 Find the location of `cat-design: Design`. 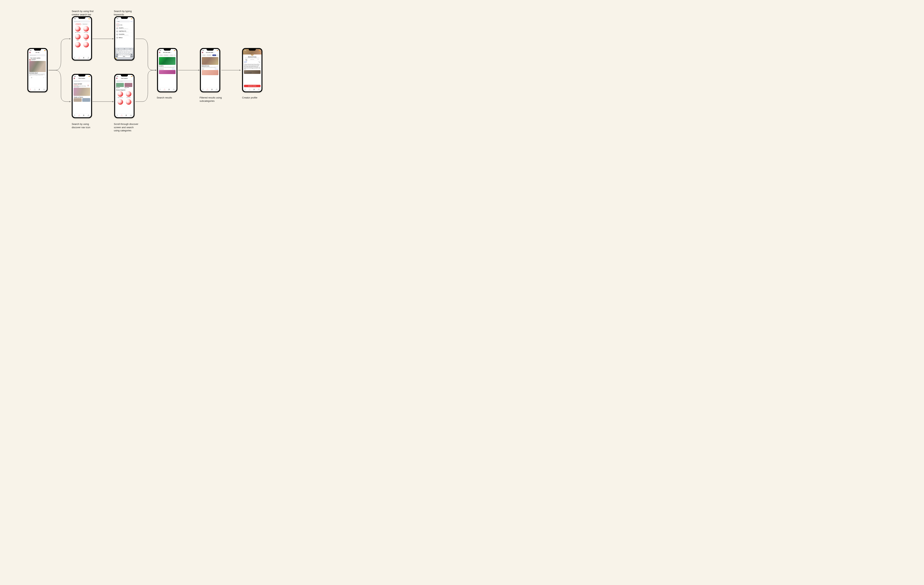

cat-design: Design is located at coordinates (86, 38).